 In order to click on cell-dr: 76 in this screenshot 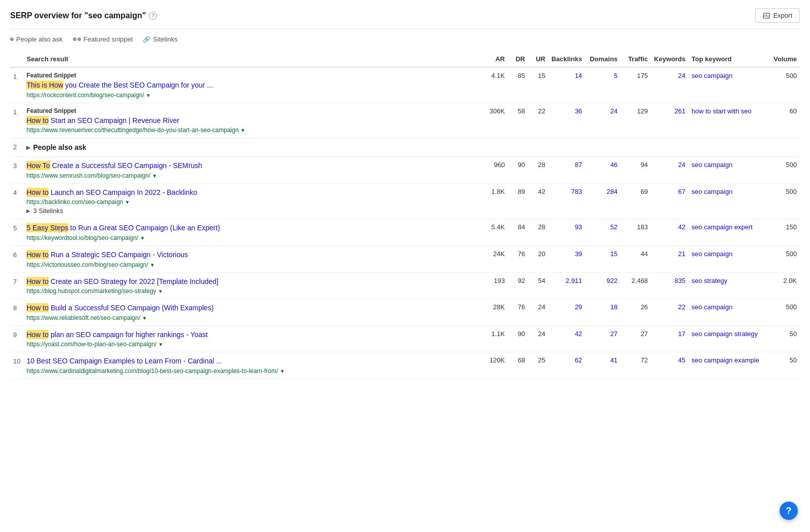, I will do `click(518, 259)`.